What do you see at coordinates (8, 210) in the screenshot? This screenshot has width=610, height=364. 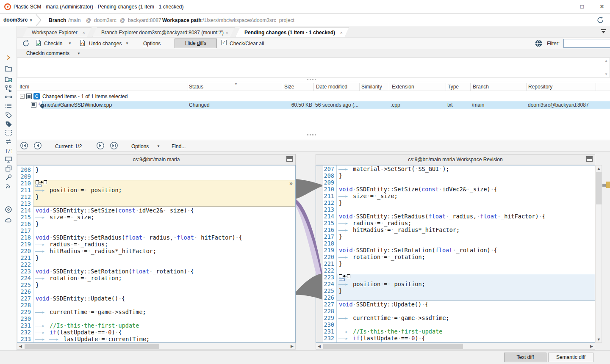 I see `sidebar-item-plastic-logo` at bounding box center [8, 210].